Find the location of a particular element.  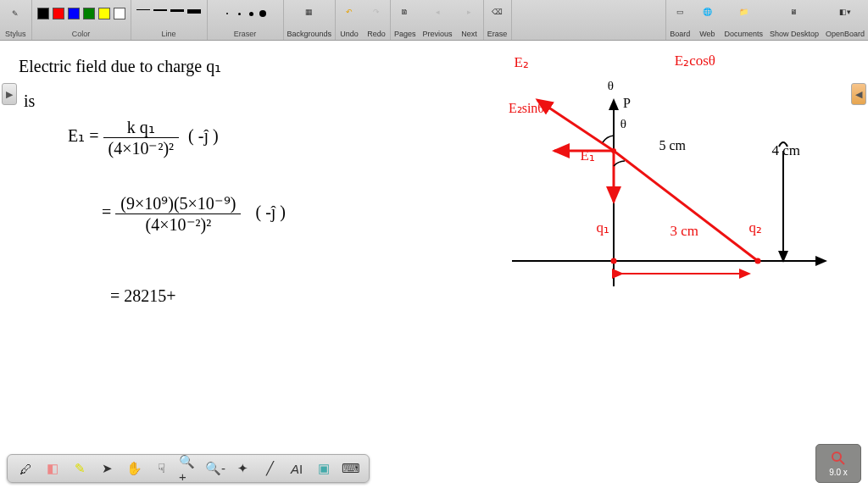

hand-tool-2: ☟ is located at coordinates (161, 469).